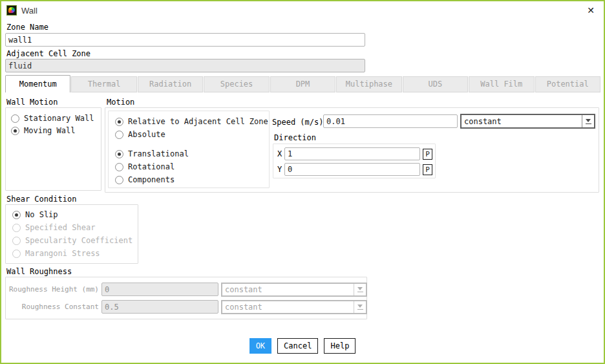 The width and height of the screenshot is (605, 364). Describe the element at coordinates (568, 84) in the screenshot. I see `tab-potential: Potential` at that location.